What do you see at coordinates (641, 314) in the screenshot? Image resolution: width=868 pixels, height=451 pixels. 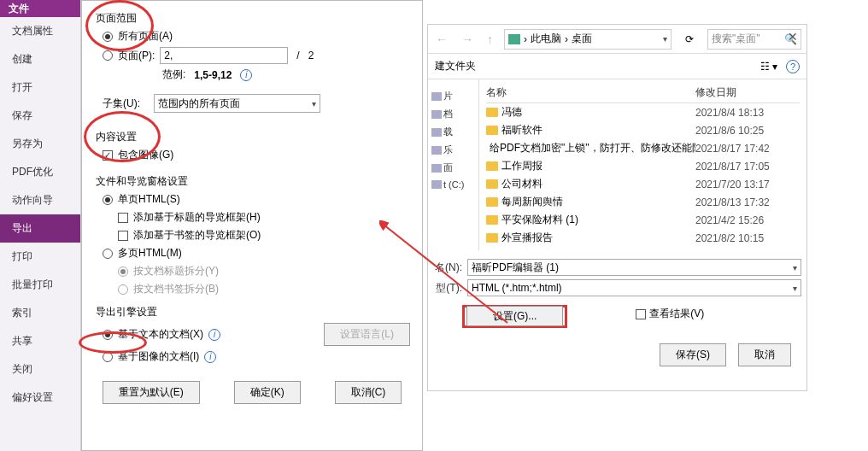 I see `view-result-checkbox` at bounding box center [641, 314].